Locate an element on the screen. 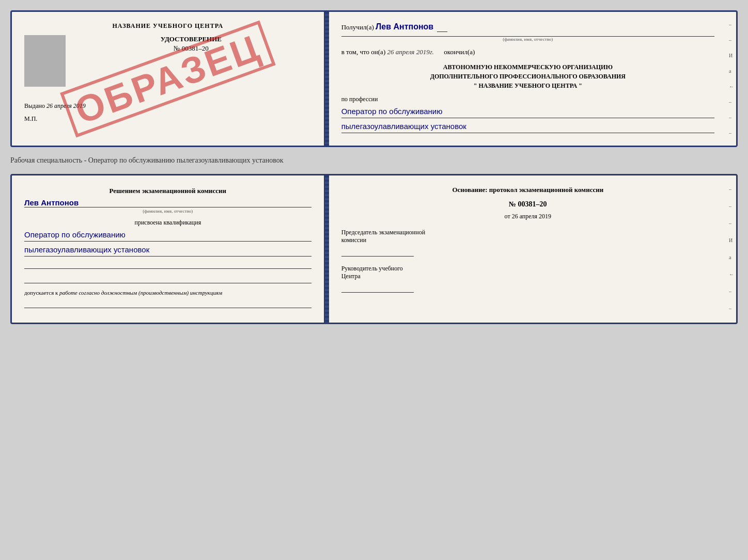  date-label: от is located at coordinates (507, 216).